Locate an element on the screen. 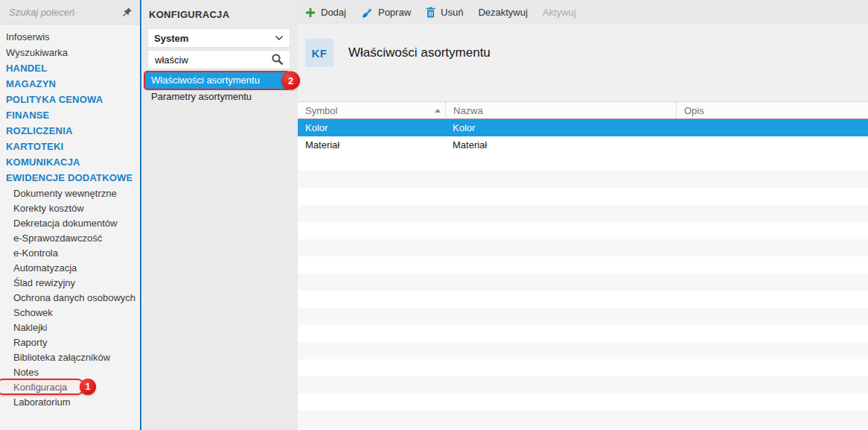 This screenshot has height=430, width=868. sidebar-item-label: ROZLICZENIA is located at coordinates (39, 131).